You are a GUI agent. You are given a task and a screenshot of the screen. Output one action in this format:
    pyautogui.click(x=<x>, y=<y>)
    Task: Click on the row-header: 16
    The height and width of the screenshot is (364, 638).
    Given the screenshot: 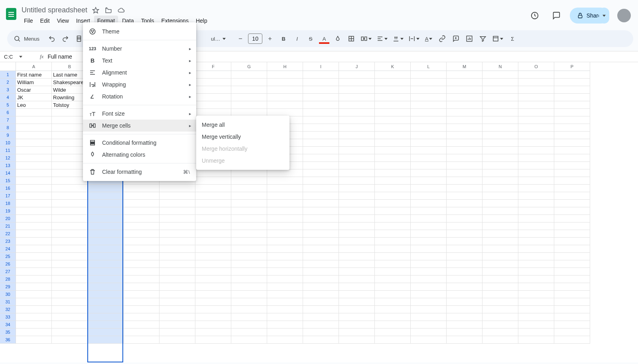 What is the action you would take?
    pyautogui.click(x=8, y=188)
    